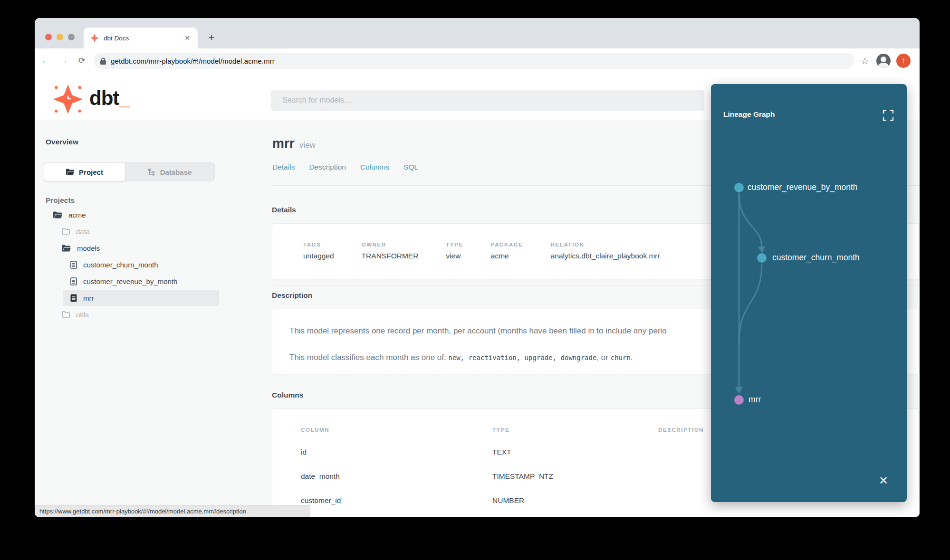 This screenshot has width=950, height=560. What do you see at coordinates (492, 358) in the screenshot?
I see `code-reactivation: reactivation` at bounding box center [492, 358].